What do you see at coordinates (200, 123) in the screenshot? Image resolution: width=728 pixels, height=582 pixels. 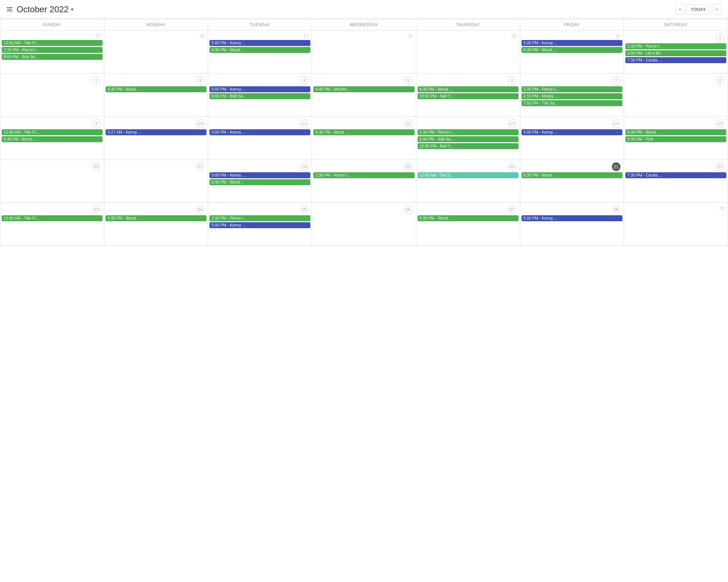 I see `day-number-circle: 10` at bounding box center [200, 123].